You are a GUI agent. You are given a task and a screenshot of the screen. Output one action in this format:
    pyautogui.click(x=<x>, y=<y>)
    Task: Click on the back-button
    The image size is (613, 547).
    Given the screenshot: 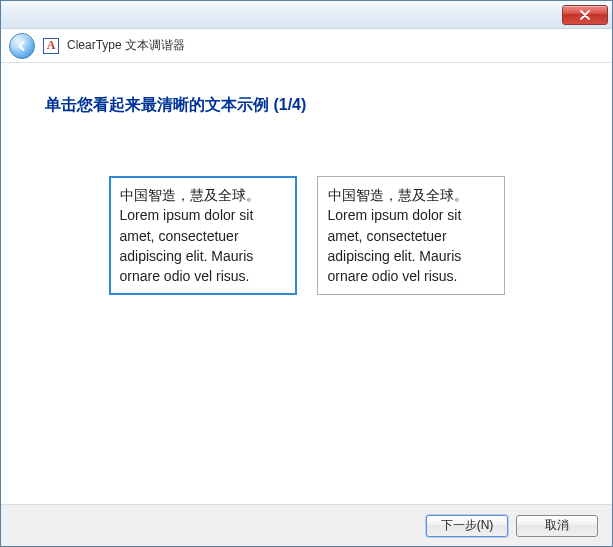 What is the action you would take?
    pyautogui.click(x=22, y=46)
    